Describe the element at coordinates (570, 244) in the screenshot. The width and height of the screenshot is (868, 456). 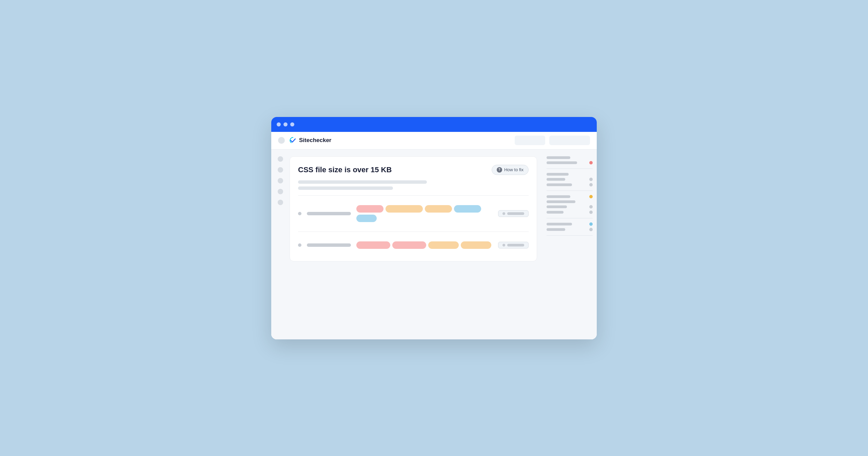
I see `right-panel` at that location.